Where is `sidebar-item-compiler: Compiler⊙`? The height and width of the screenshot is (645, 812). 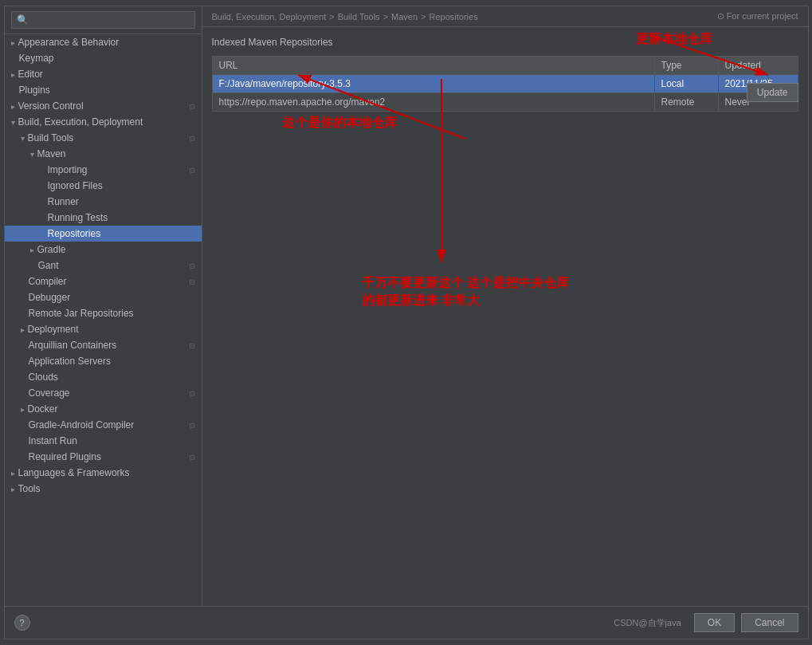 sidebar-item-compiler: Compiler⊙ is located at coordinates (104, 281).